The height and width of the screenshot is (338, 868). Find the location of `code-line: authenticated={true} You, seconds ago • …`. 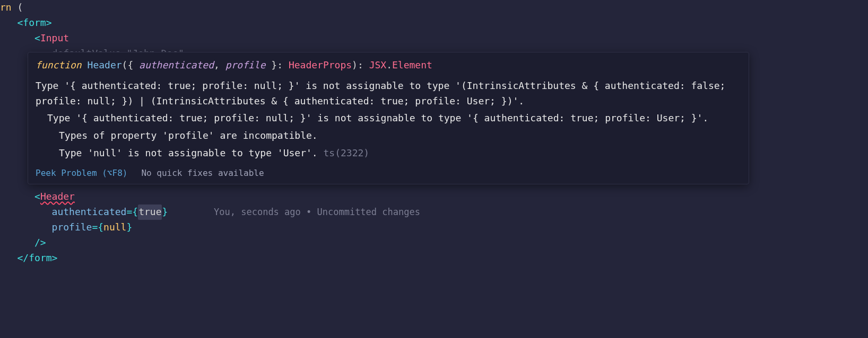

code-line: authenticated={true} You, seconds ago • … is located at coordinates (434, 212).